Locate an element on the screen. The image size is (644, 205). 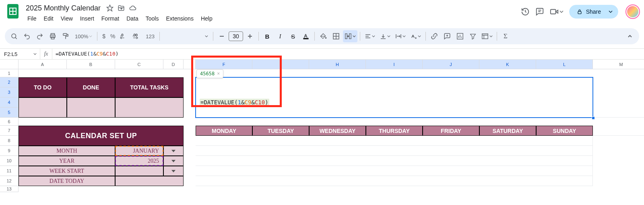
sheets-logo is located at coordinates (13, 11).